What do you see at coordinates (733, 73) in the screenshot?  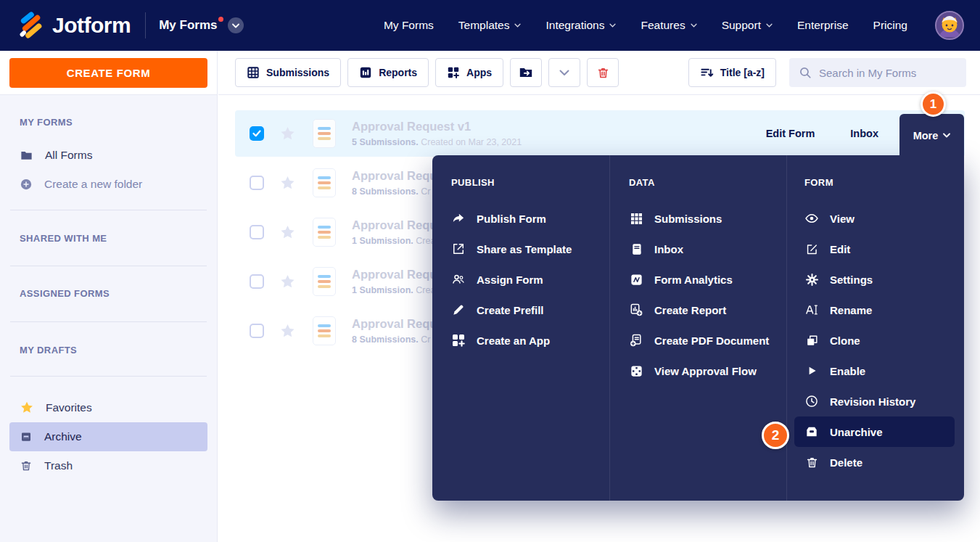 I see `sort-button: Title [a-z]` at bounding box center [733, 73].